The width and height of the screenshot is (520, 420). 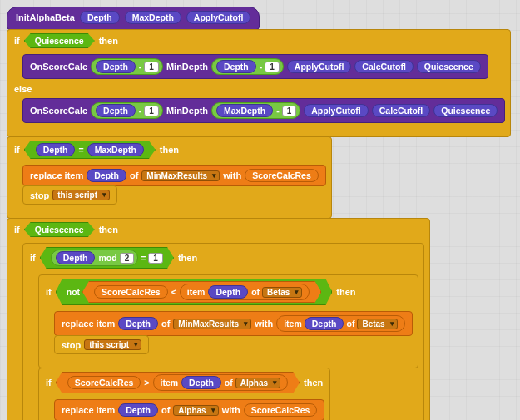 What do you see at coordinates (223, 258) in the screenshot?
I see `c-head: if Depth mod 2 = 1 then` at bounding box center [223, 258].